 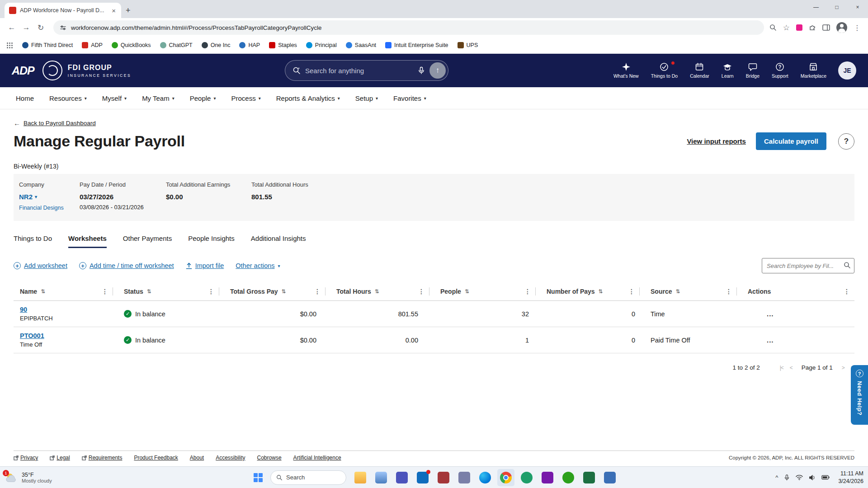 I want to click on side-panel-icon, so click(x=826, y=28).